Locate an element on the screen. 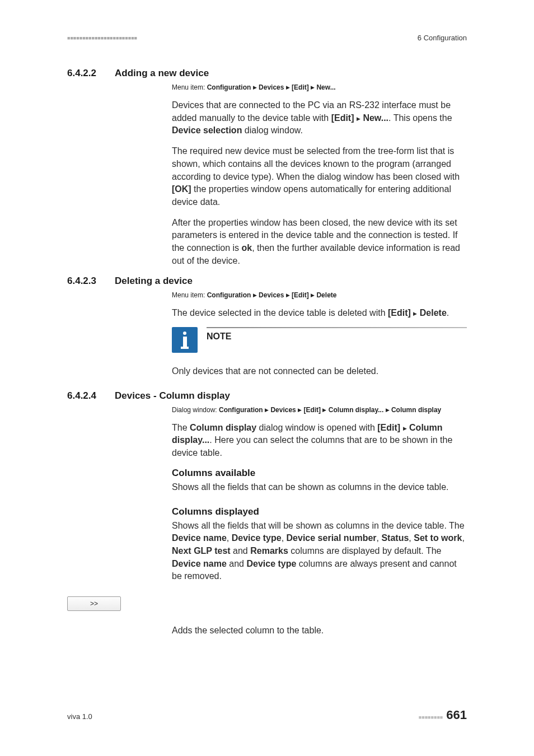 The height and width of the screenshot is (756, 534). text: dialog window. is located at coordinates (272, 130).